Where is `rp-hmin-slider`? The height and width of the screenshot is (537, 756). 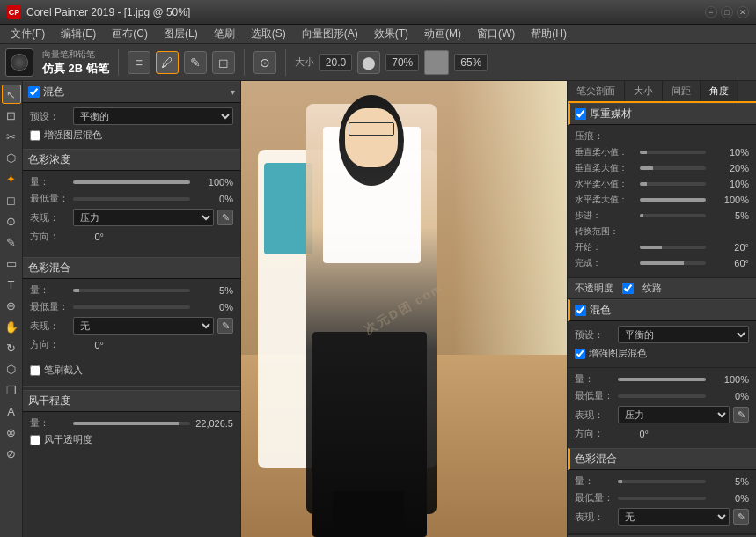 rp-hmin-slider is located at coordinates (672, 184).